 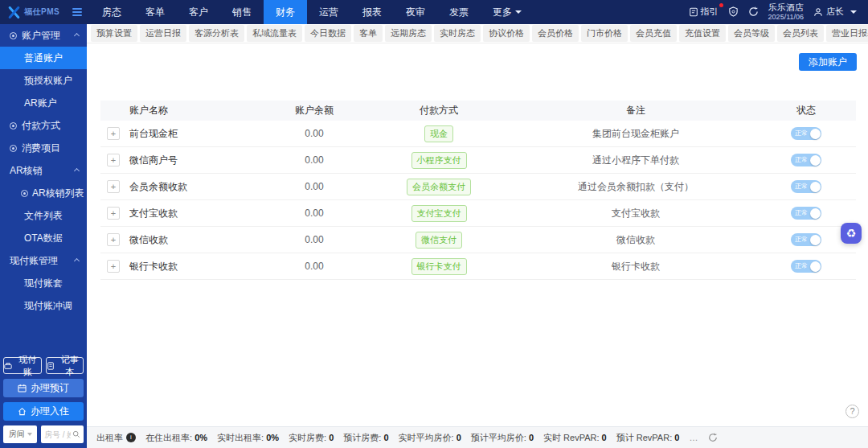 What do you see at coordinates (43, 216) in the screenshot?
I see `sidebar-item-file-list: 文件列表` at bounding box center [43, 216].